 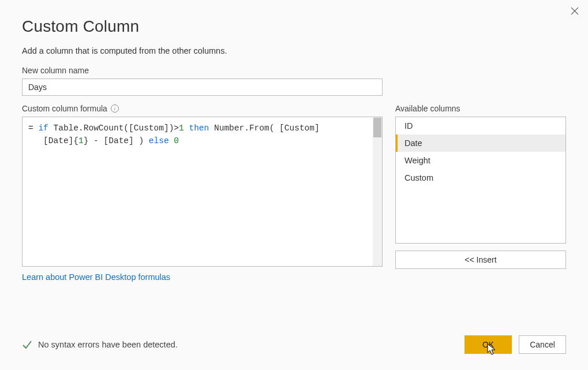 I want to click on list-item: Custom, so click(x=481, y=178).